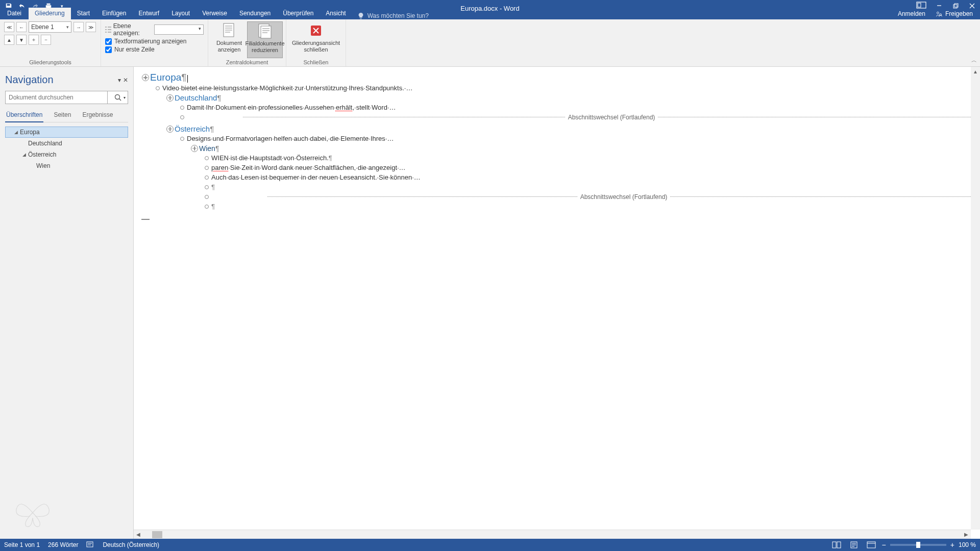  I want to click on headings-tree: ◢Europa Deutschland ◢Österreich Wien, so click(66, 149).